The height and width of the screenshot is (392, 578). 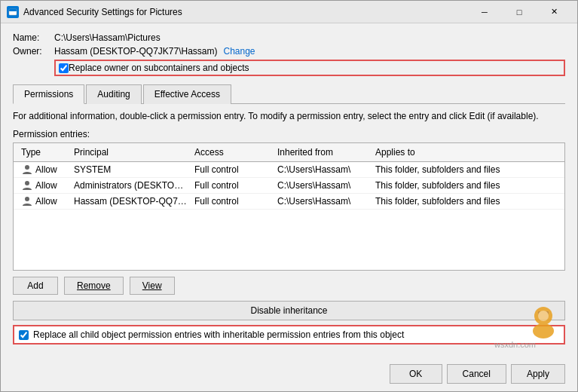 What do you see at coordinates (289, 51) in the screenshot?
I see `owner-row: Owner: Hassam (DESKTOP-QQ7JK77\Hassam) C…` at bounding box center [289, 51].